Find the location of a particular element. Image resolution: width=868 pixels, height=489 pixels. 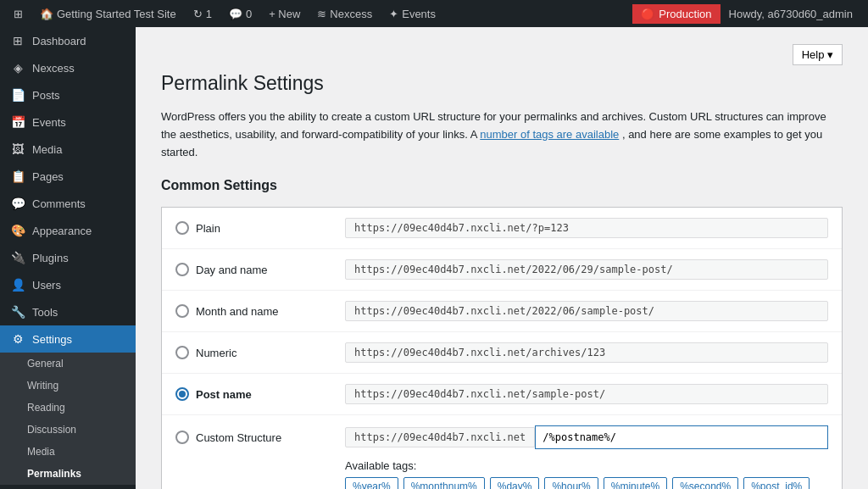

permalink-row-month-name: Month and name https://09ec40d4b7.nxcli.… is located at coordinates (502, 312).